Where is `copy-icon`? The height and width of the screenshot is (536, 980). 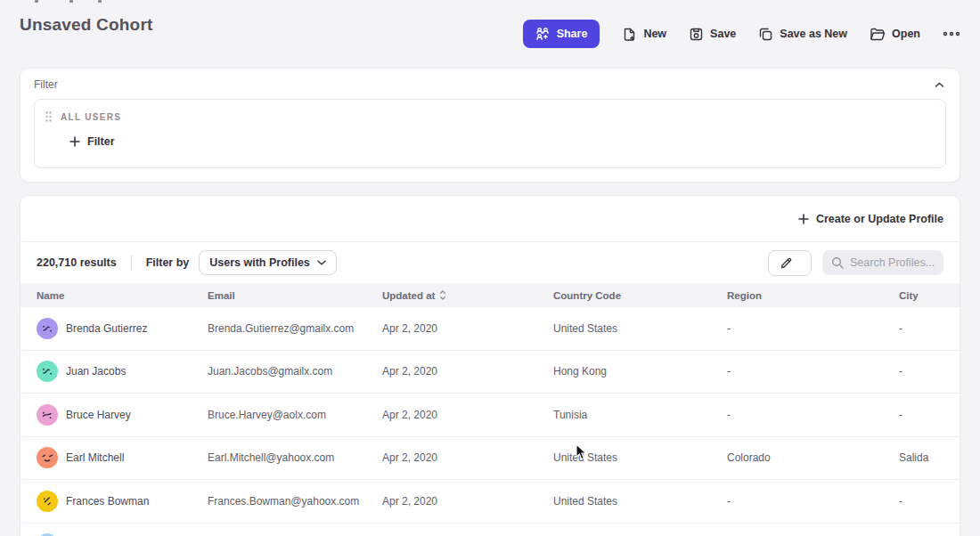
copy-icon is located at coordinates (766, 34).